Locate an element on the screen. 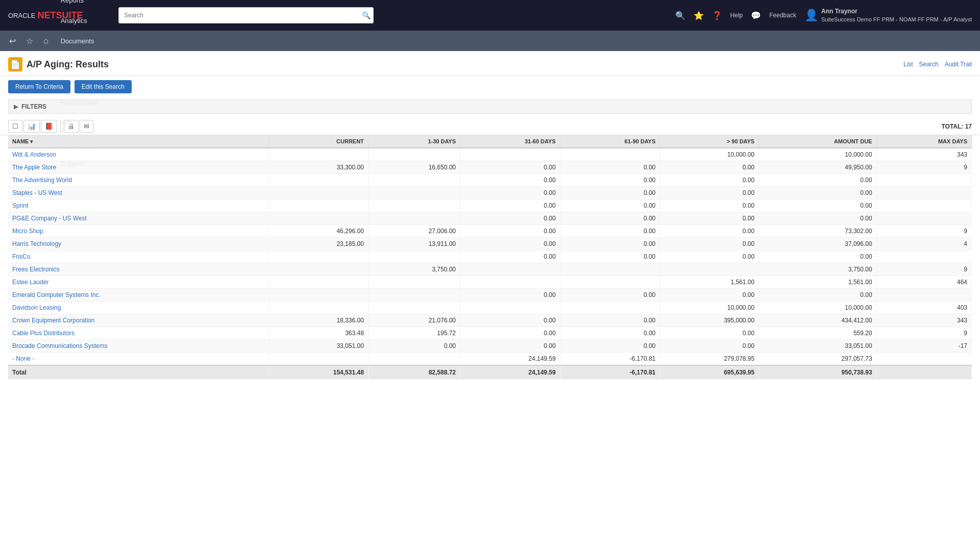 The height and width of the screenshot is (551, 980). global-search-icon: 🔍 is located at coordinates (680, 15).